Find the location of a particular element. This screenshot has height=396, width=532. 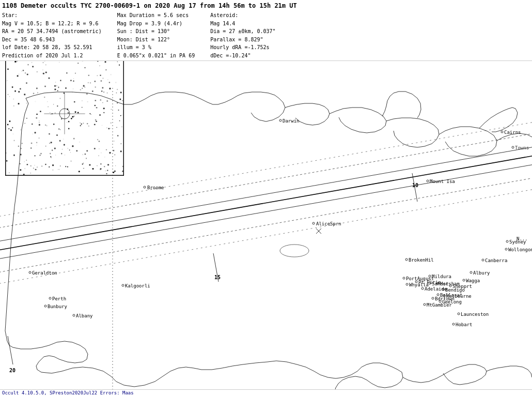

asteroid-dia: Dia = 27 ±0km, 0.037" is located at coordinates (243, 32).